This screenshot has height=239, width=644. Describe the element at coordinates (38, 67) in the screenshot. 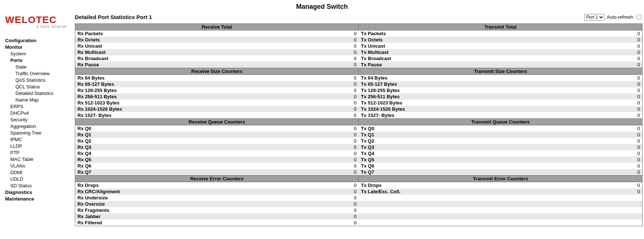

I see `nav-state: State` at that location.